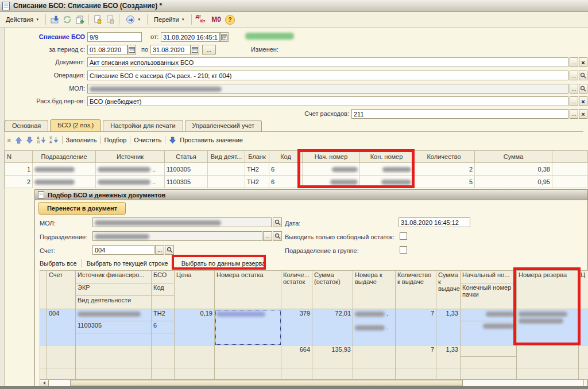  I want to click on col-header-source: Источник финансиро..., so click(114, 277).